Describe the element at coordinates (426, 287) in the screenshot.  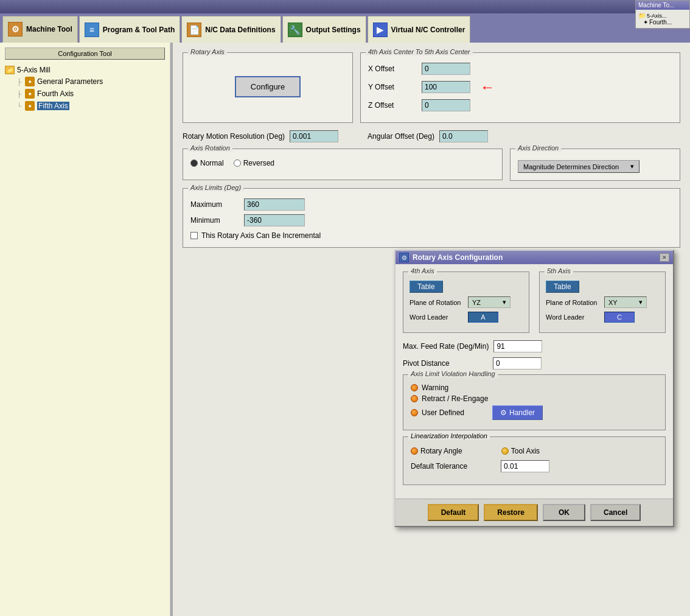
I see `fourth-axis-table-btn: Table` at that location.